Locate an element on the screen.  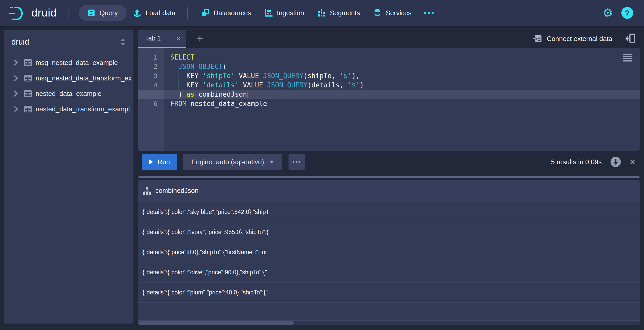
play-icon is located at coordinates (151, 162).